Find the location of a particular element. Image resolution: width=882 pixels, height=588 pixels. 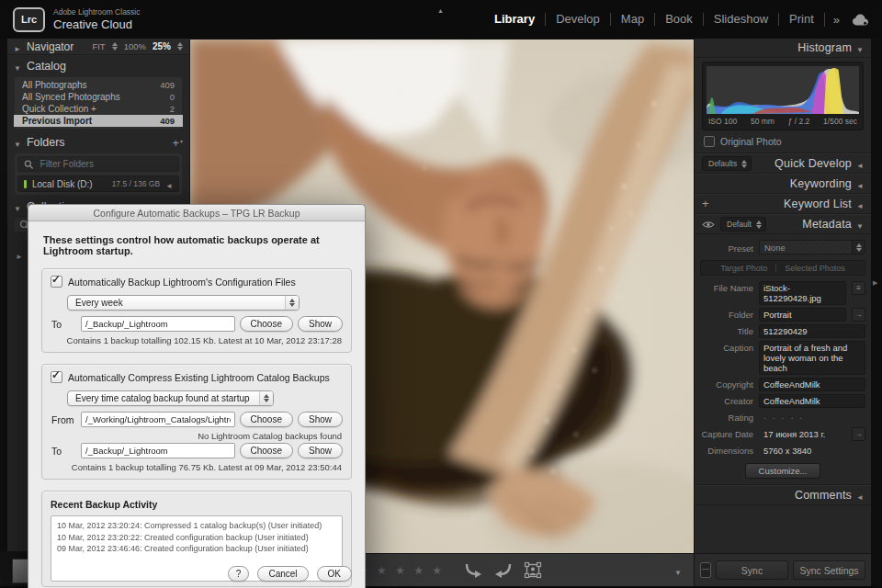

folders-header: Folders is located at coordinates (98, 142).